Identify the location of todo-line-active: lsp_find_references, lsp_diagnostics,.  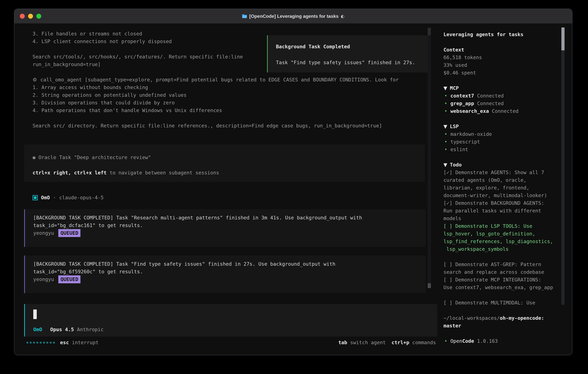
(498, 241).